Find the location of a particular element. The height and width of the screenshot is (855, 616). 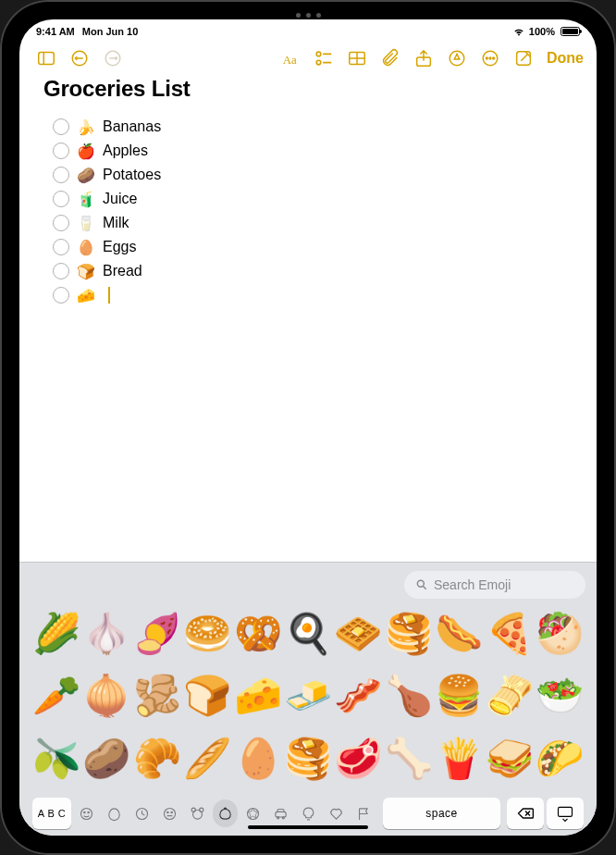

emoji-key: 🥖 is located at coordinates (207, 758).